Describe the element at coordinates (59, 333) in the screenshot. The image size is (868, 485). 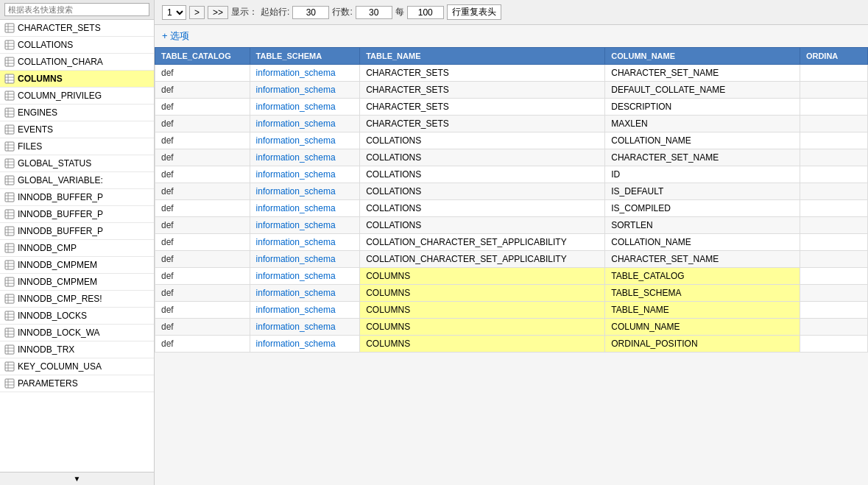
I see `sidebar-item-label: INNODB_LOCK_WA` at that location.